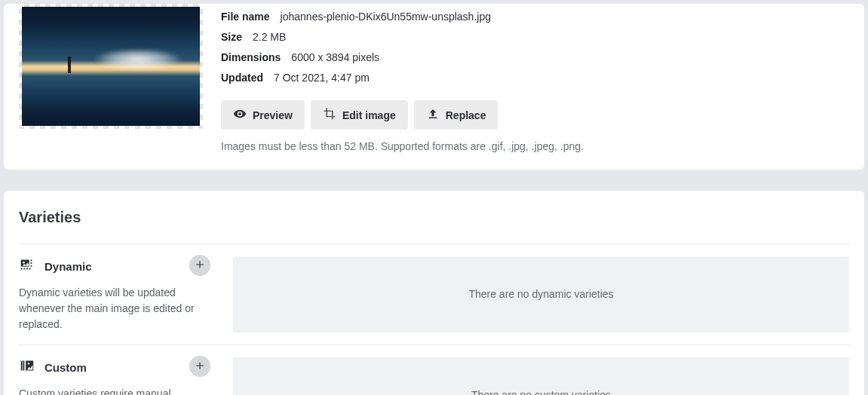  I want to click on eye-icon, so click(240, 115).